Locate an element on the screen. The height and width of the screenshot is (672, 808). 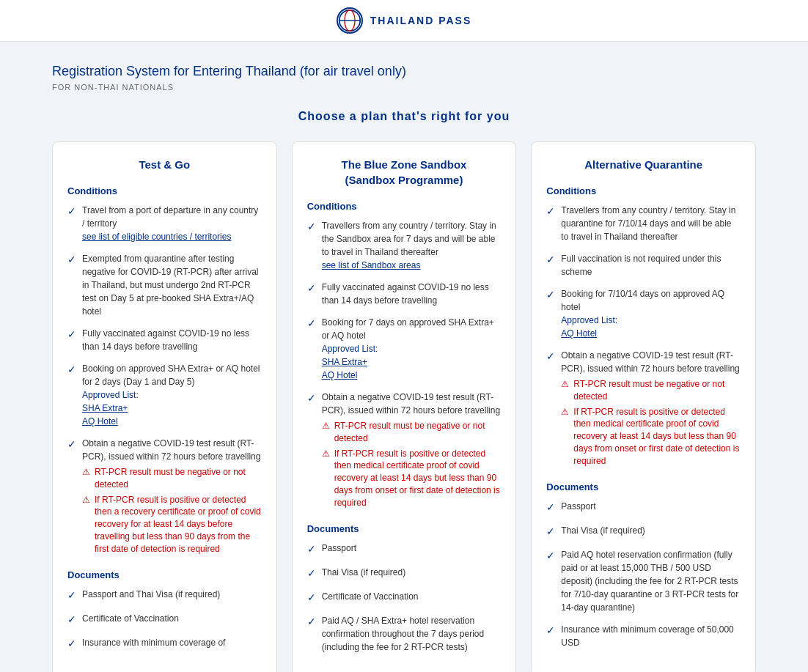
card-title-alt-quarantine: Alternative Quarantine is located at coordinates (644, 164).